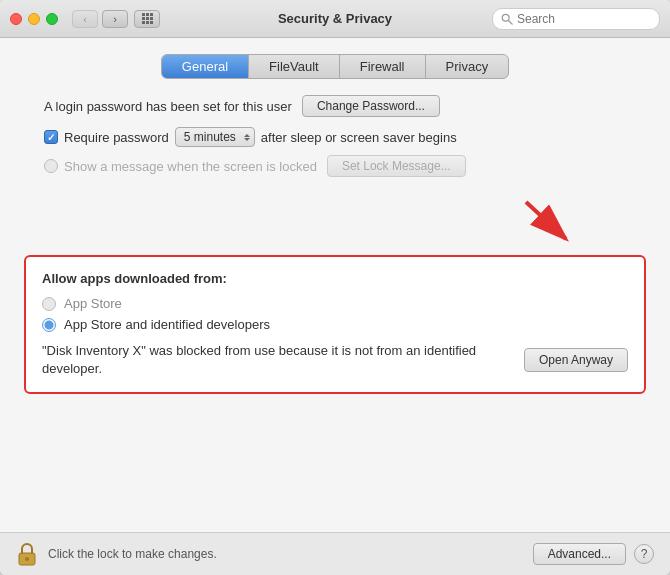 Image resolution: width=670 pixels, height=575 pixels. What do you see at coordinates (51, 137) in the screenshot?
I see `require-password-checkbox: ✓` at bounding box center [51, 137].